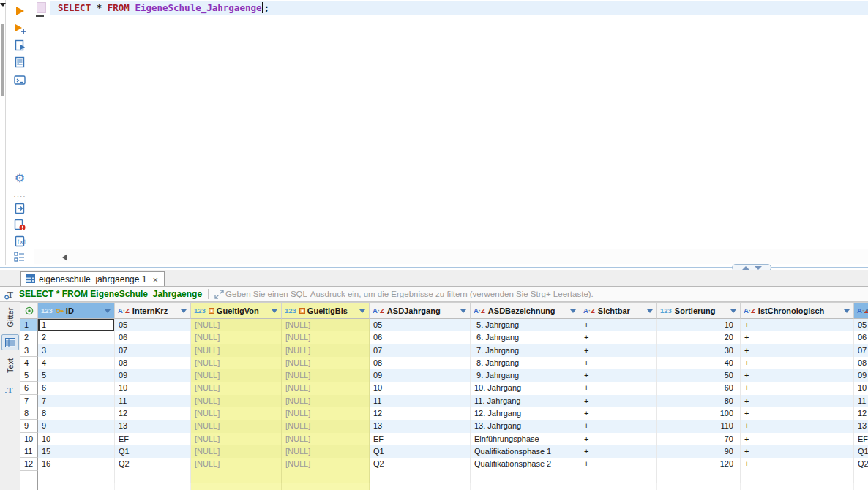  What do you see at coordinates (525, 338) in the screenshot?
I see `grid-cell: 6. Jahrgang` at bounding box center [525, 338].